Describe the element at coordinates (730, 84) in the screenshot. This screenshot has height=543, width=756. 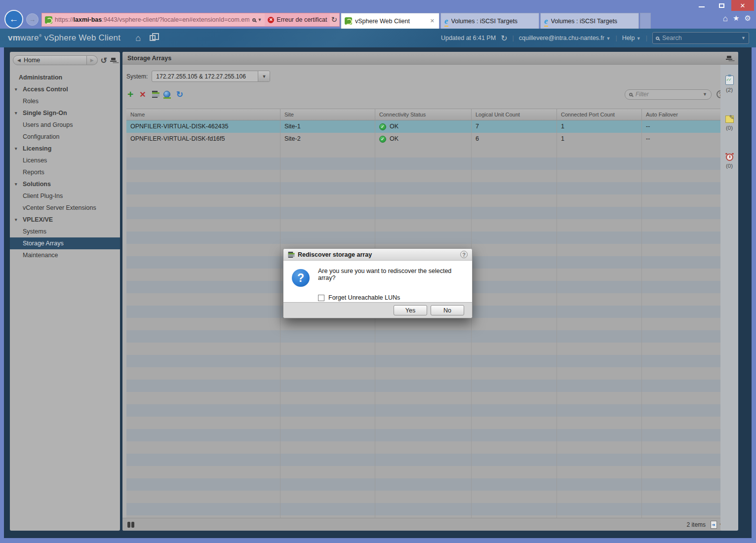
I see `recent-tasks-shortcut: (2)` at that location.